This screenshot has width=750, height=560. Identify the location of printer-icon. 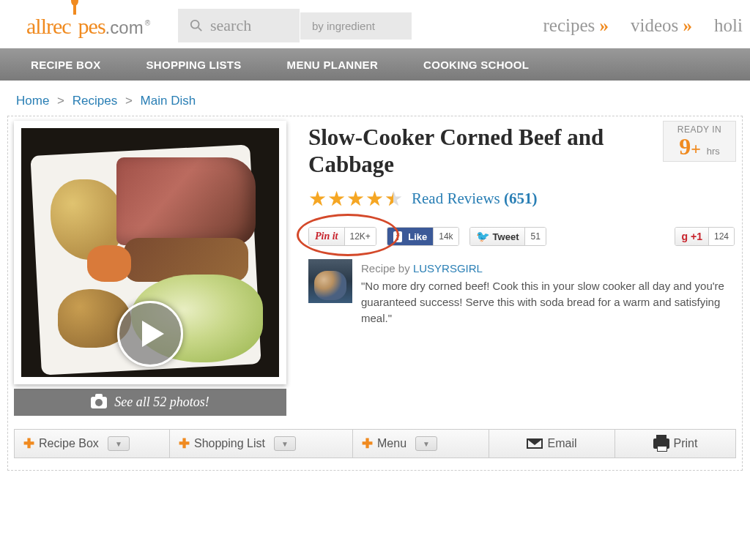
(661, 444).